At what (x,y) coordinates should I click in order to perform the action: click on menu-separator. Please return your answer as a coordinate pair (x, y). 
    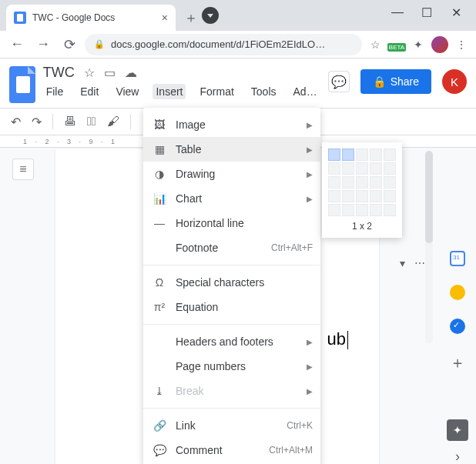
    Looking at the image, I should click on (232, 265).